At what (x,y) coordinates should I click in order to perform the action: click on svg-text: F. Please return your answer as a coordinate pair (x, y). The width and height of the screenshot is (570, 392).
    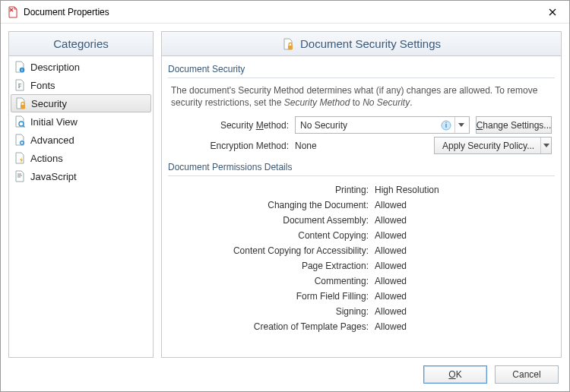
    Looking at the image, I should click on (20, 87).